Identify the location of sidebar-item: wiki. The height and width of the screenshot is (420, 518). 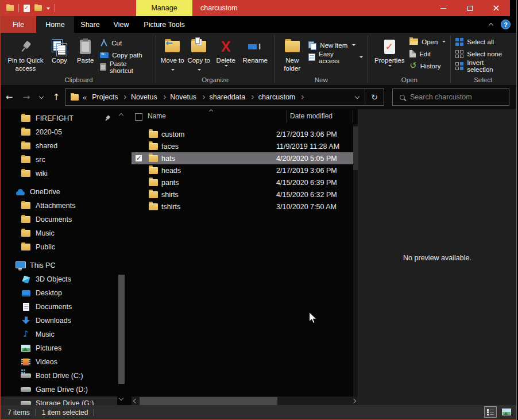
(59, 174).